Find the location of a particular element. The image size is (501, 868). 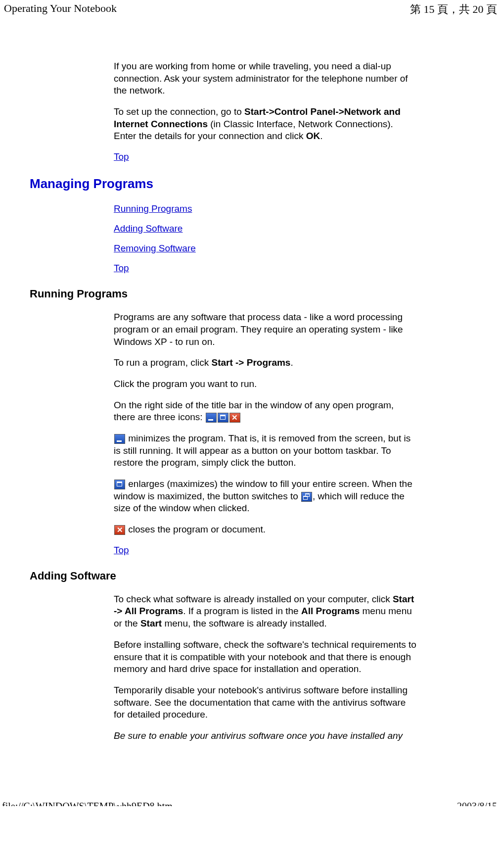

running-p2: To run a program, click Start -> Program… is located at coordinates (265, 363).